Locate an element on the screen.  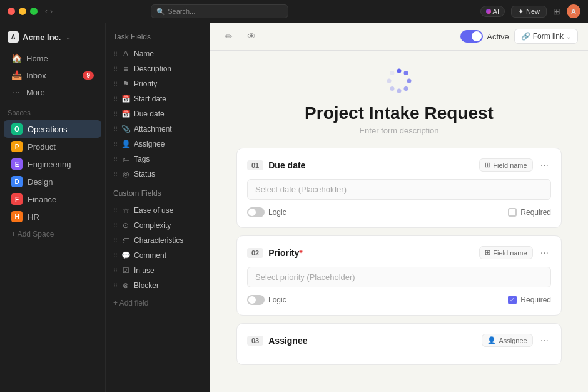
minimize-button is located at coordinates (23, 11).